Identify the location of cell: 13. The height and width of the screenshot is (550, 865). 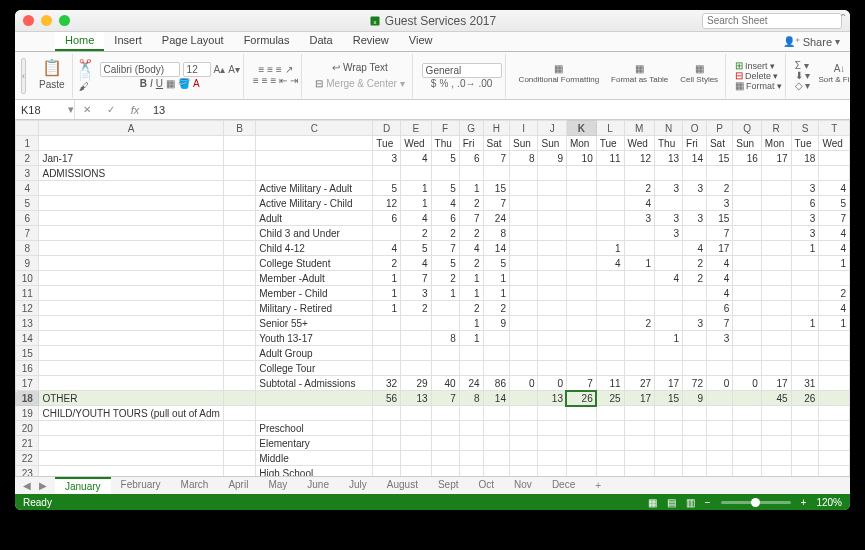
(552, 398).